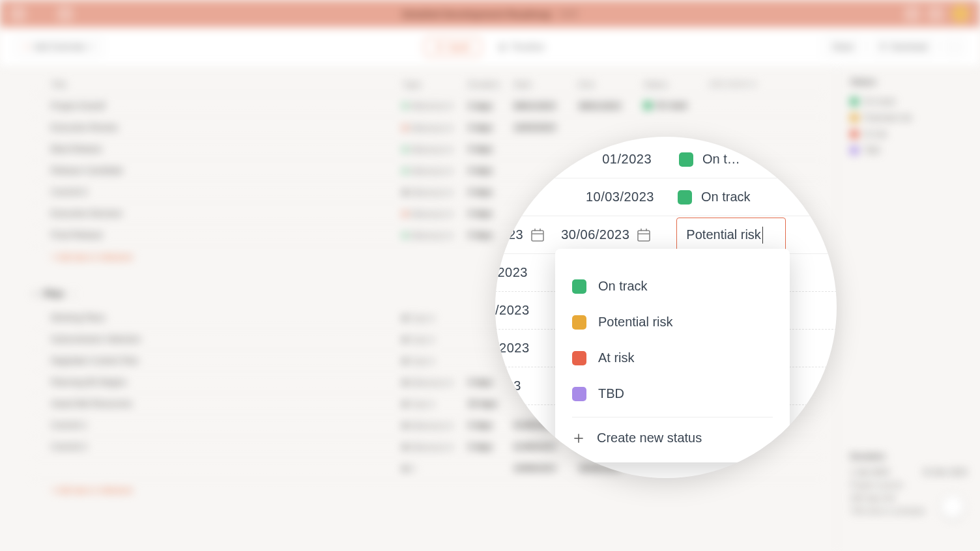 This screenshot has height=551, width=980. What do you see at coordinates (908, 309) in the screenshot?
I see `side-panel: Status On trackPotential riskAt riskTBD …` at bounding box center [908, 309].